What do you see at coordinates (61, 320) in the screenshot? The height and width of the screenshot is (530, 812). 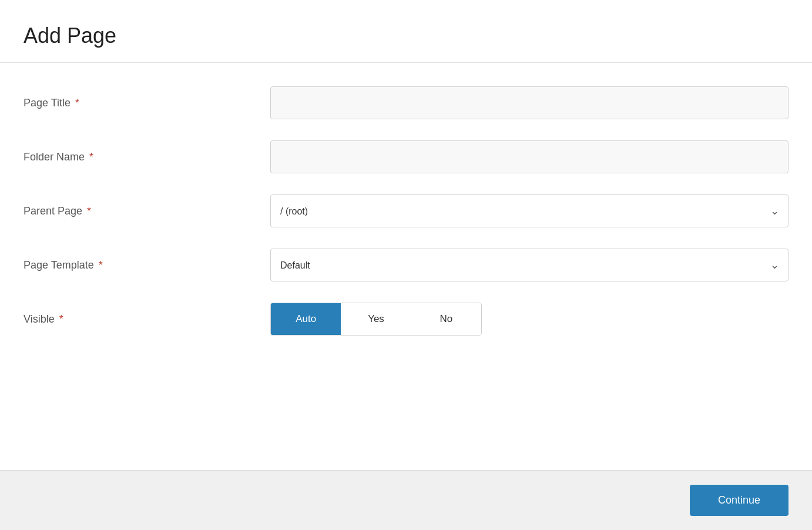 I see `visible-required: *` at bounding box center [61, 320].